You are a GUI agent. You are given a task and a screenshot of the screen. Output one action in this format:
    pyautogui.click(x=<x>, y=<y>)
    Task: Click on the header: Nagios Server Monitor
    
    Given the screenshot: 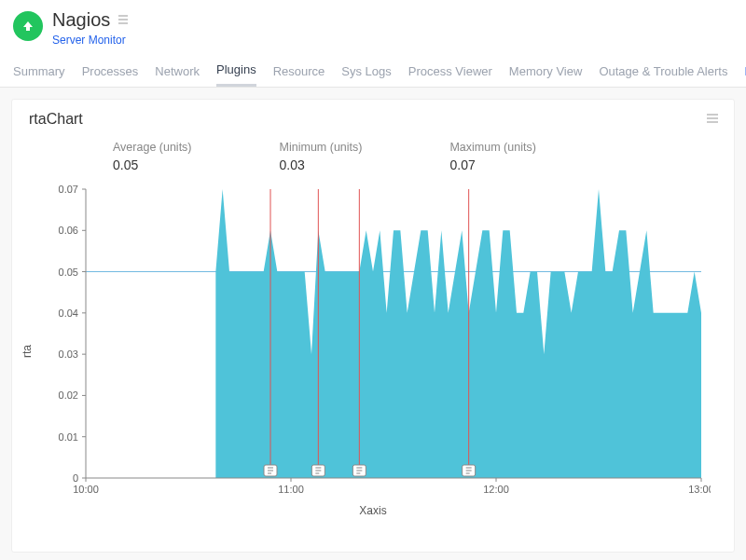 What is the action you would take?
    pyautogui.click(x=373, y=26)
    